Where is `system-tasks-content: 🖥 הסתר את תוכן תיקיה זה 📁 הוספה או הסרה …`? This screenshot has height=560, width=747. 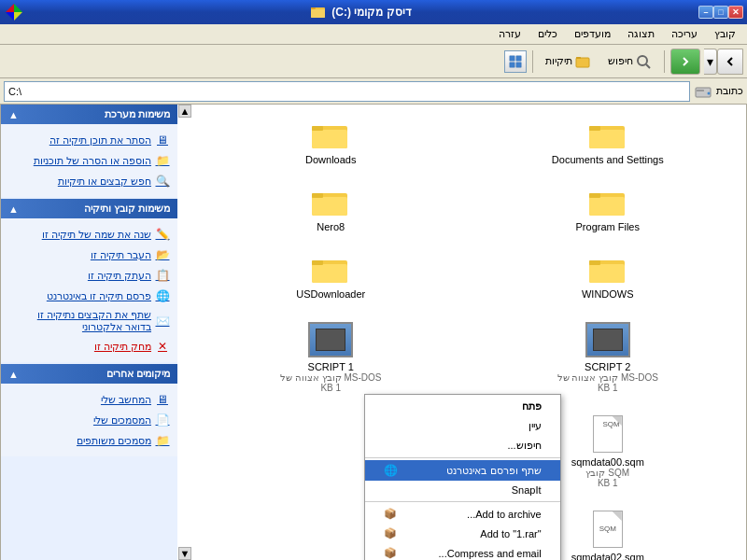 system-tasks-content: 🖥 הסתר את תוכן תיקיה זה 📁 הוספה או הסרה … is located at coordinates (90, 161).